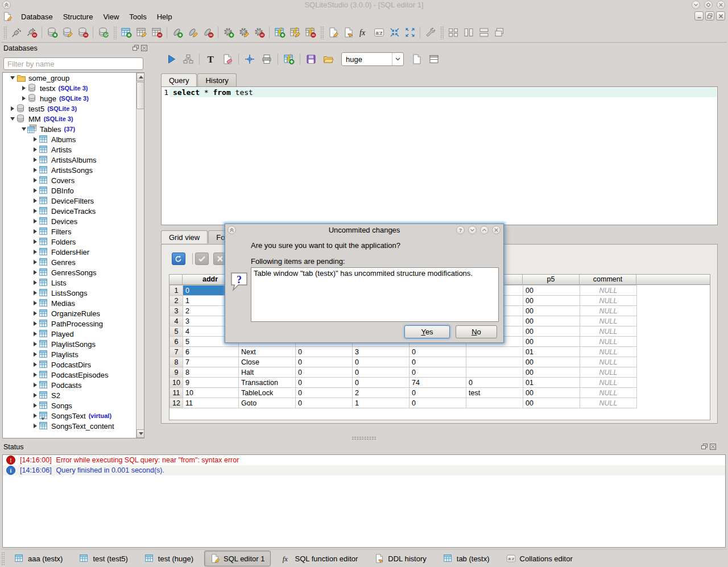 The image size is (728, 567). What do you see at coordinates (453, 33) in the screenshot?
I see `tile-windows-button` at bounding box center [453, 33].